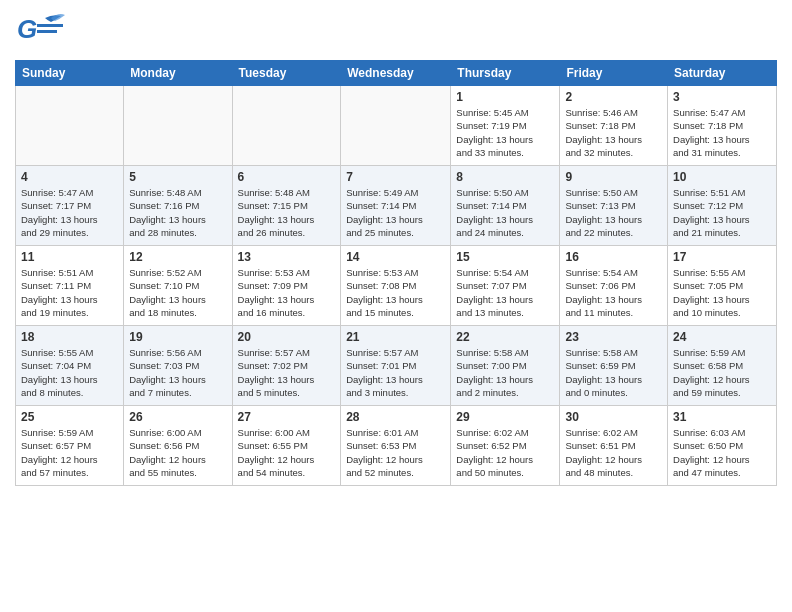 This screenshot has height=612, width=792. What do you see at coordinates (396, 212) in the screenshot?
I see `day-info: Sunrise: 5:49 AM Sunset: 7:14 PM Dayligh…` at bounding box center [396, 212].